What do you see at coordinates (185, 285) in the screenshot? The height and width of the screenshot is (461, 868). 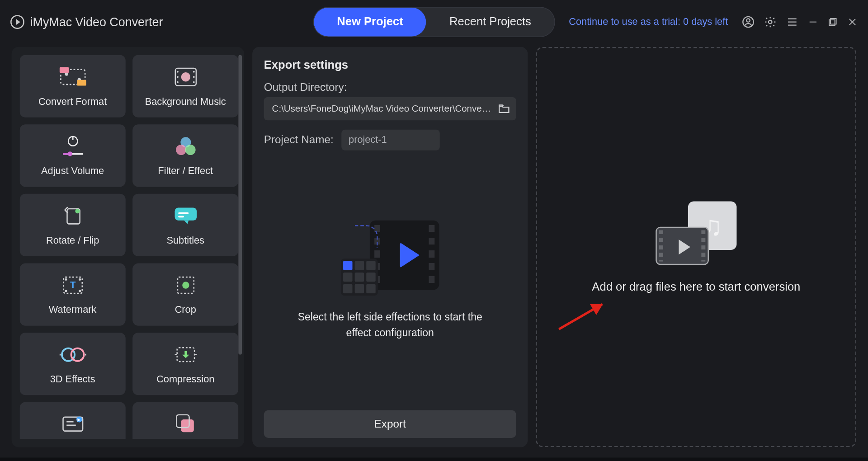 I see `crop-icon` at bounding box center [185, 285].